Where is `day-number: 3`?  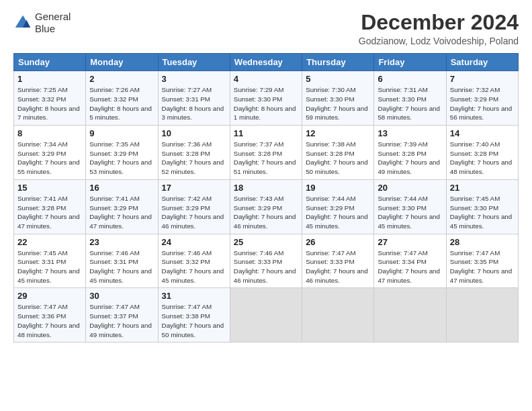
day-number: 3 is located at coordinates (194, 79).